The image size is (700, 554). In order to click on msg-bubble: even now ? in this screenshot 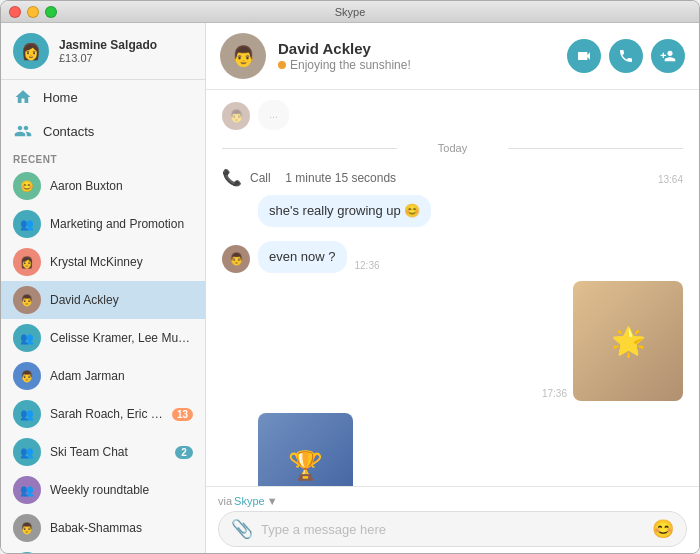, I will do `click(302, 257)`.